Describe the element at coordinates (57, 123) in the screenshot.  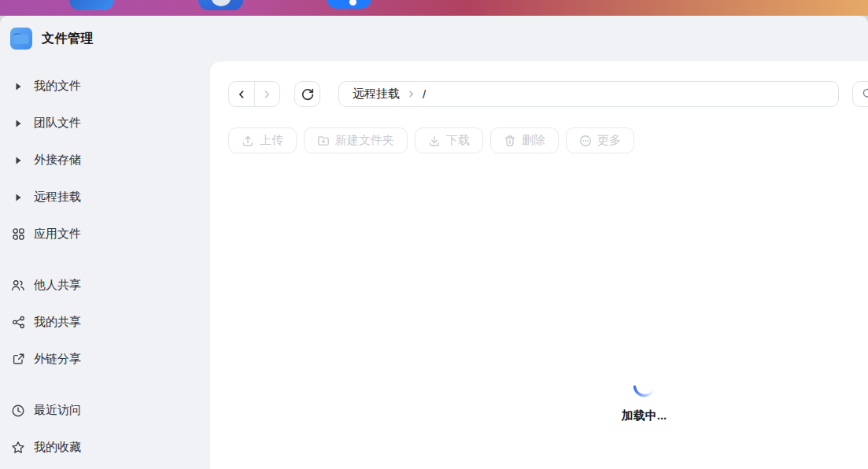
I see `sidebar-item-label: 团队文件` at that location.